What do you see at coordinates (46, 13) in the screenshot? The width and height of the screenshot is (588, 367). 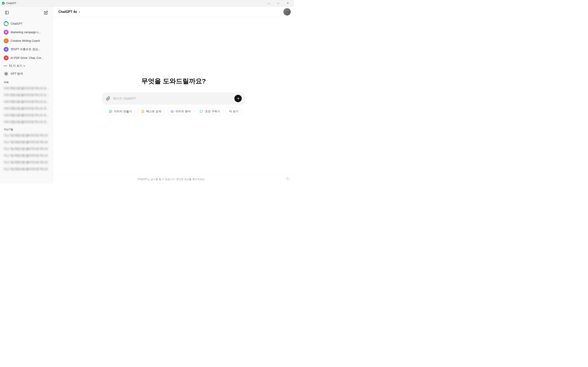 I see `new-chat-button` at bounding box center [46, 13].